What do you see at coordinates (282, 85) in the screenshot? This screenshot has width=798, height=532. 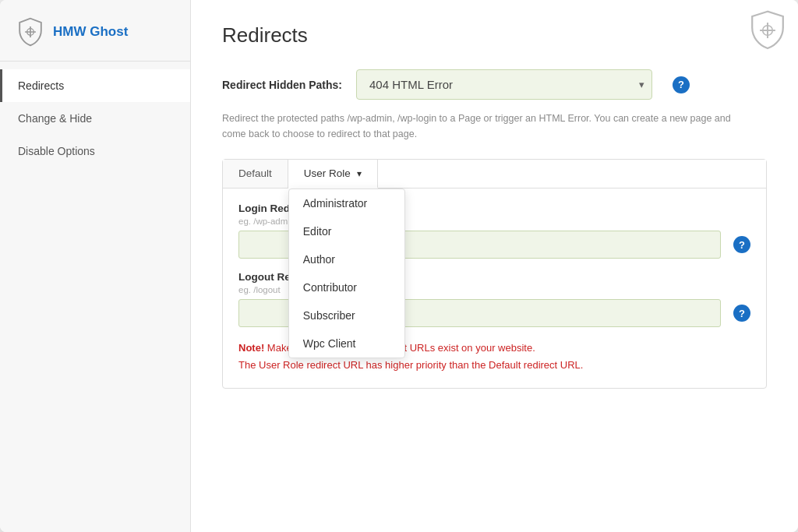 I see `redirect-hidden-paths-label: Redirect Hidden Paths:` at bounding box center [282, 85].